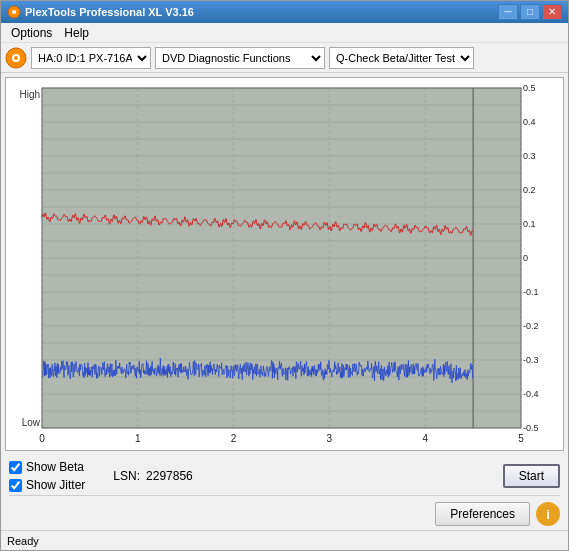 This screenshot has height=551, width=569. What do you see at coordinates (47, 467) in the screenshot?
I see `show-beta-label: Show Beta` at bounding box center [47, 467].